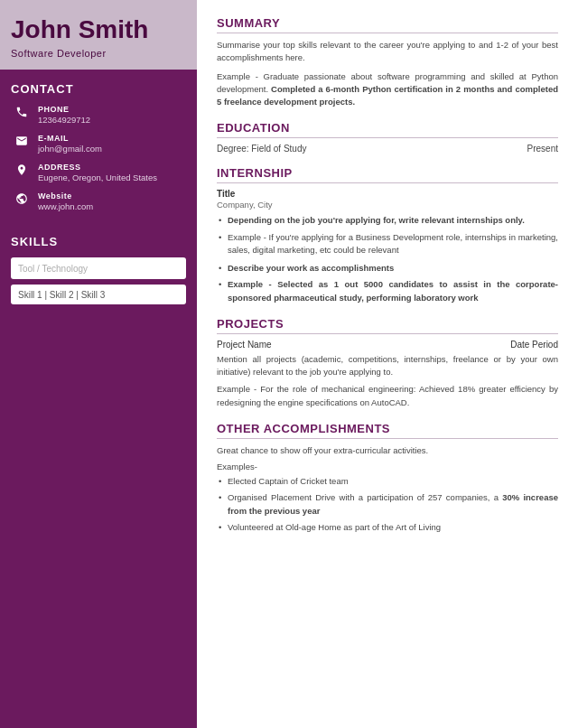  Describe the element at coordinates (64, 109) in the screenshot. I see `phone-label: PHONE` at that location.